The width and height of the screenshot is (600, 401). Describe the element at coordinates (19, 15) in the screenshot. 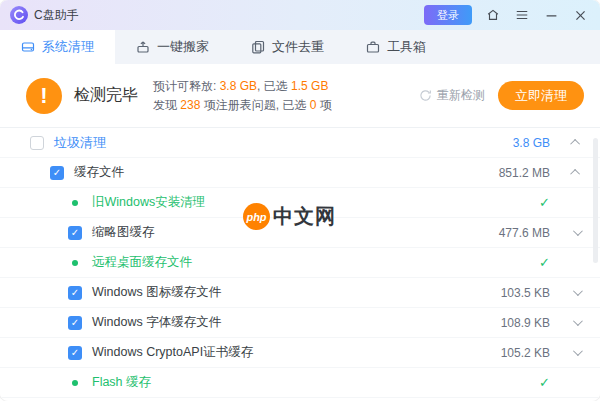

I see `app-logo-icon` at that location.